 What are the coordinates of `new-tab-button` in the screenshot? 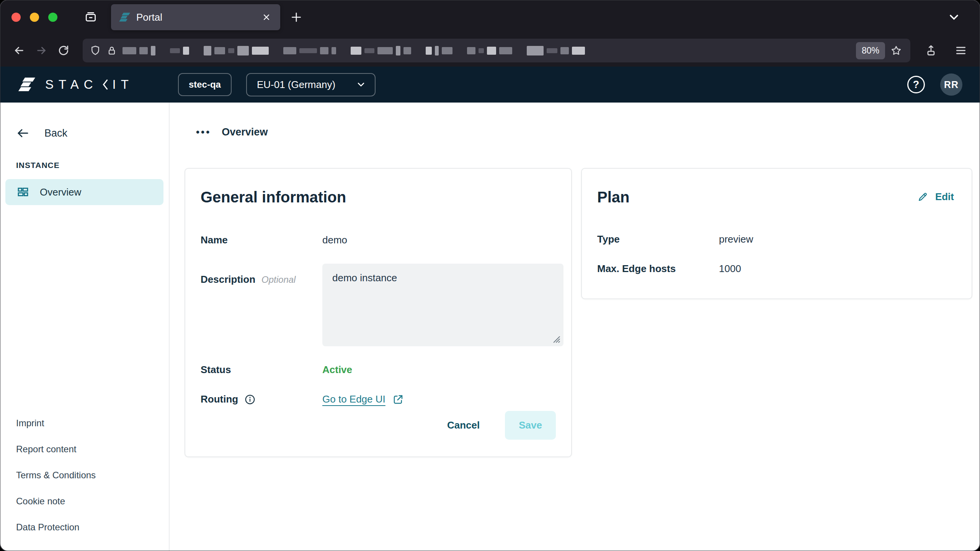 It's located at (296, 17).